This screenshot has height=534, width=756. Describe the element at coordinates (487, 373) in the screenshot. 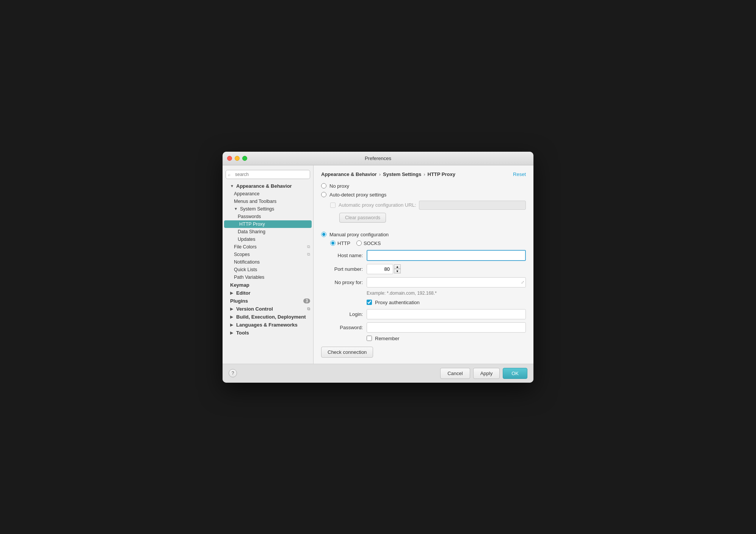

I see `apply-button: Apply` at that location.